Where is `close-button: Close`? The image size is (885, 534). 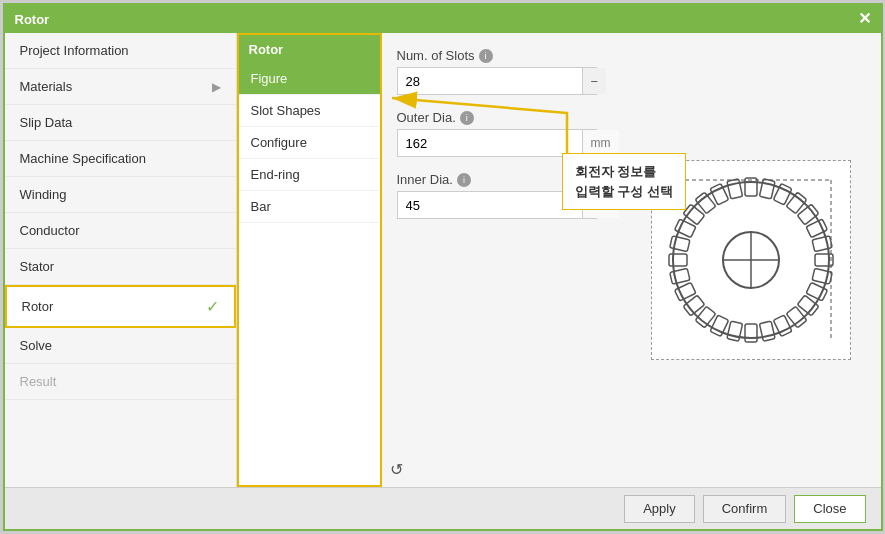
close-button: Close is located at coordinates (830, 509).